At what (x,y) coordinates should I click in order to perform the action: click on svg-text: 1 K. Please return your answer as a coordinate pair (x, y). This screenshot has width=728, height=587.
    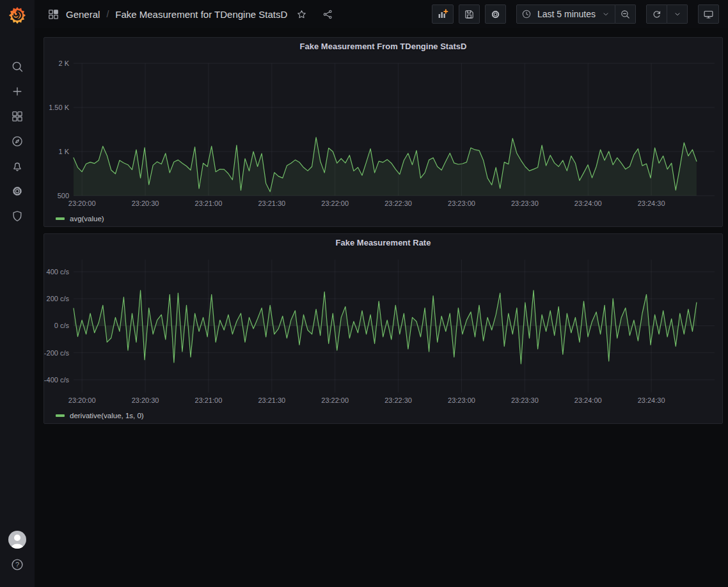
    Looking at the image, I should click on (64, 152).